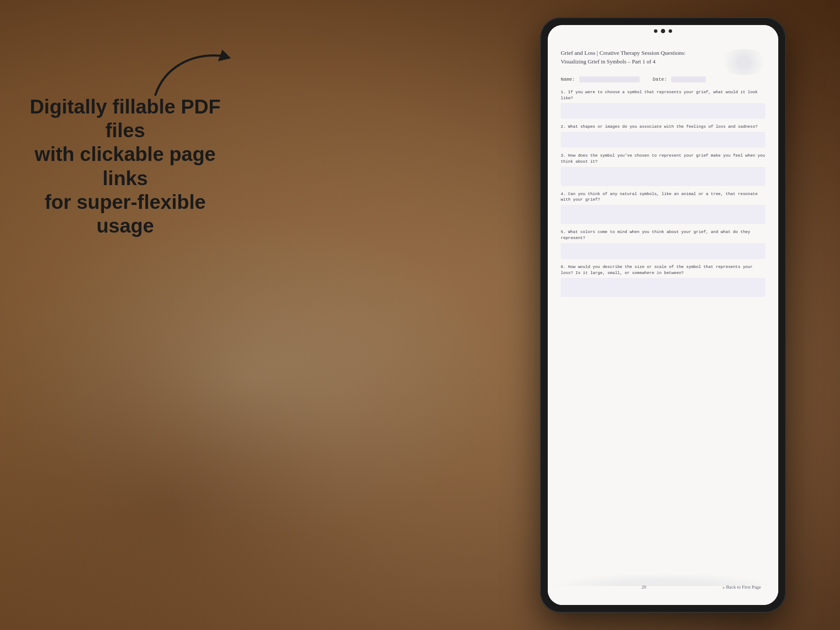  Describe the element at coordinates (663, 79) in the screenshot. I see `name-date-row: Name: Date:` at that location.